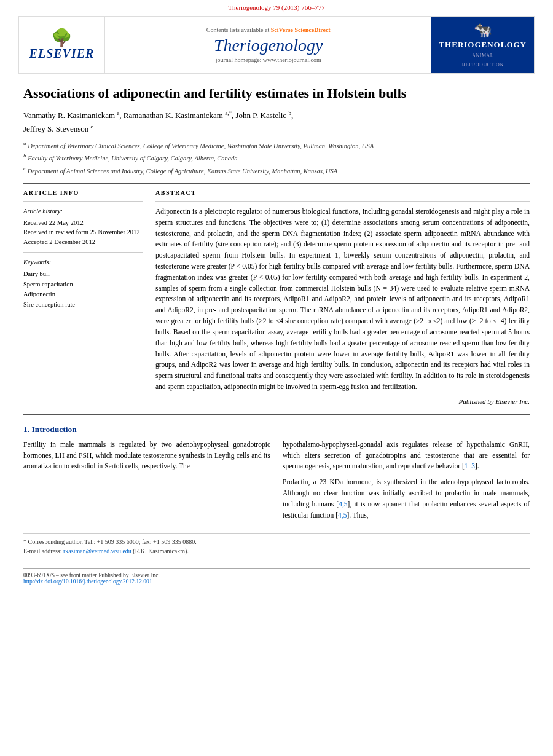 The height and width of the screenshot is (756, 553). Describe the element at coordinates (343, 504) in the screenshot. I see `ref-link-4-5a: 4,5` at that location.